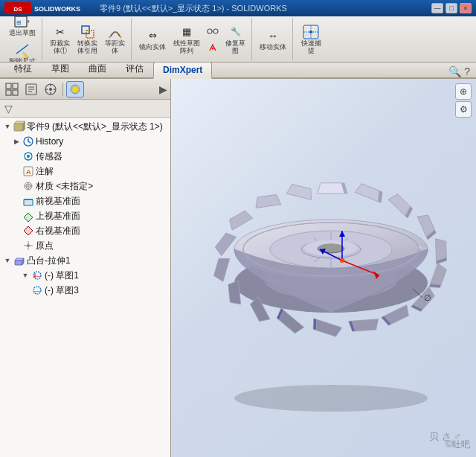 The width and height of the screenshot is (476, 457). Describe the element at coordinates (16, 171) in the screenshot. I see `expand-annotation: ▶` at that location.